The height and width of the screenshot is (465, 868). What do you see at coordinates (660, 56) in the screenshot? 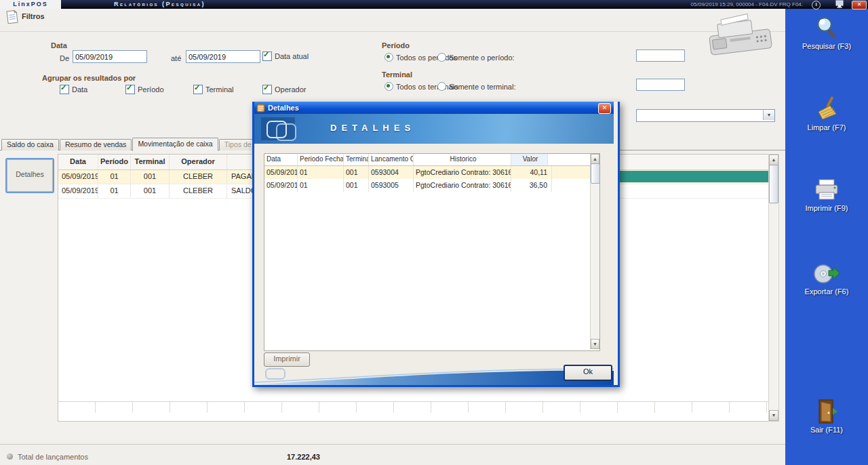
I see `periodo-value-input` at bounding box center [660, 56].